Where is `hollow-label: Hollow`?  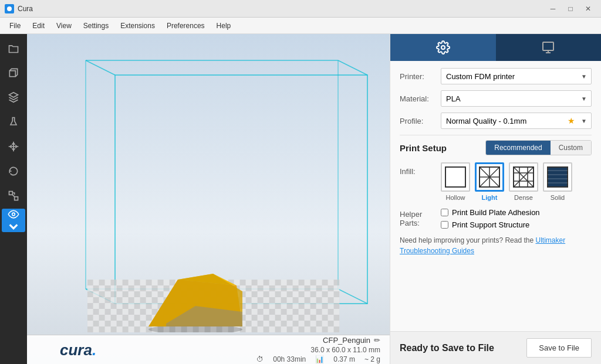 hollow-label: Hollow is located at coordinates (455, 198).